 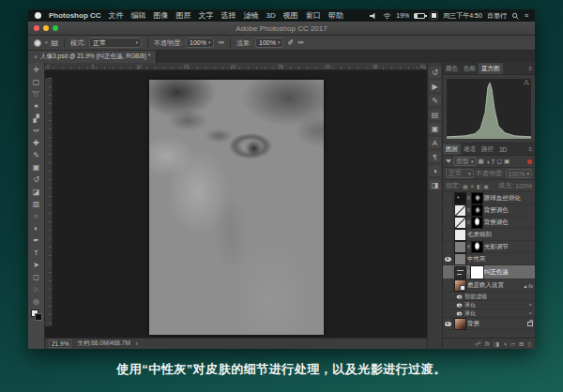 What do you see at coordinates (161, 15) in the screenshot?
I see `menu-image: 图像` at bounding box center [161, 15].